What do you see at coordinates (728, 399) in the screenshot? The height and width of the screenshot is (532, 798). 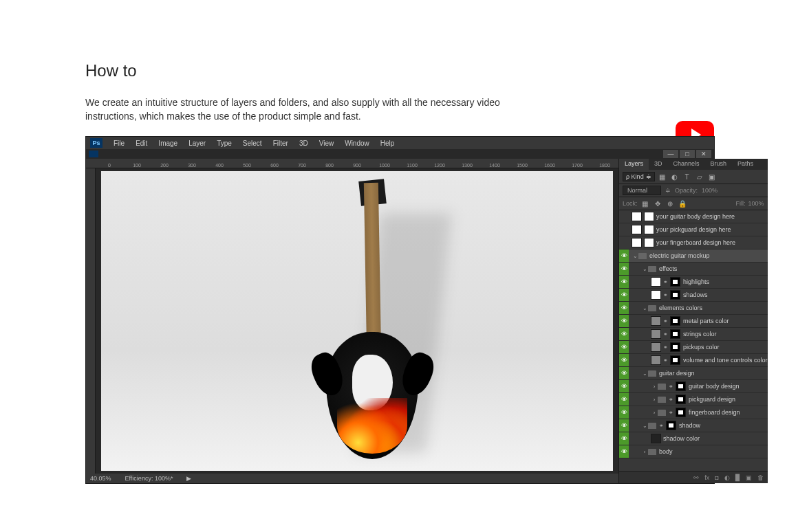 I see `layer-name-label: pickguard design` at bounding box center [728, 399].